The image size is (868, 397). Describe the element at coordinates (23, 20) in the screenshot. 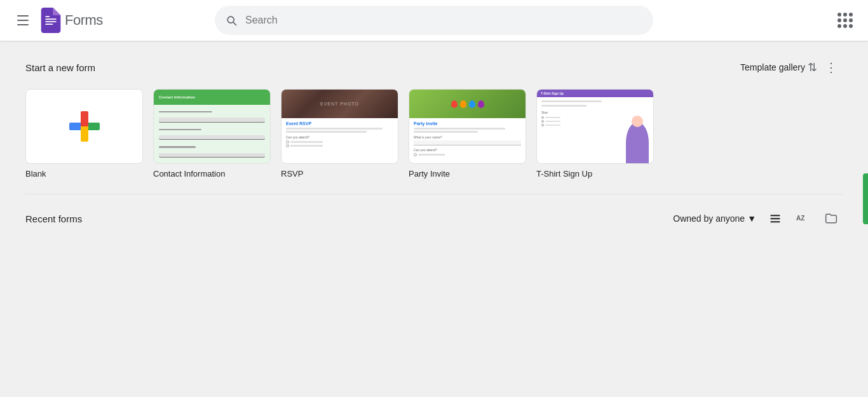

I see `hamburger-menu-button` at that location.